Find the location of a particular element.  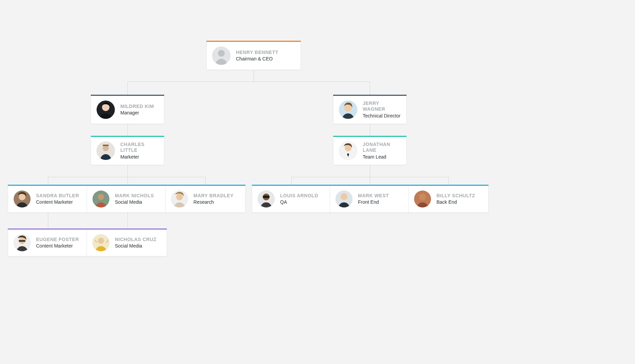

person-card-research: MARY BRADLEY Research is located at coordinates (205, 199).